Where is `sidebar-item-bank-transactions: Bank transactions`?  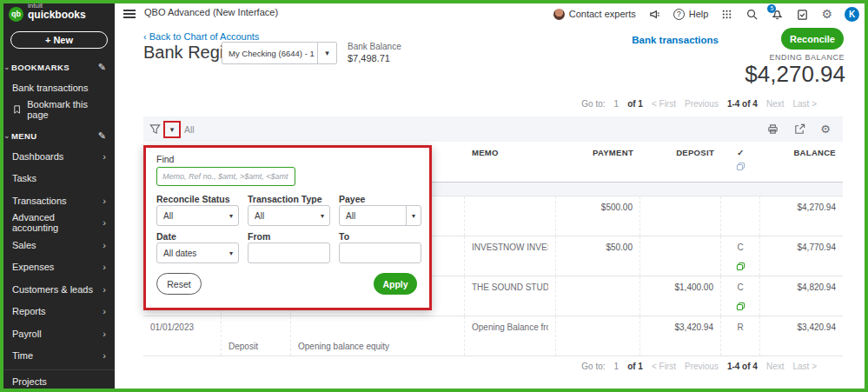 sidebar-item-bank-transactions: Bank transactions is located at coordinates (59, 88).